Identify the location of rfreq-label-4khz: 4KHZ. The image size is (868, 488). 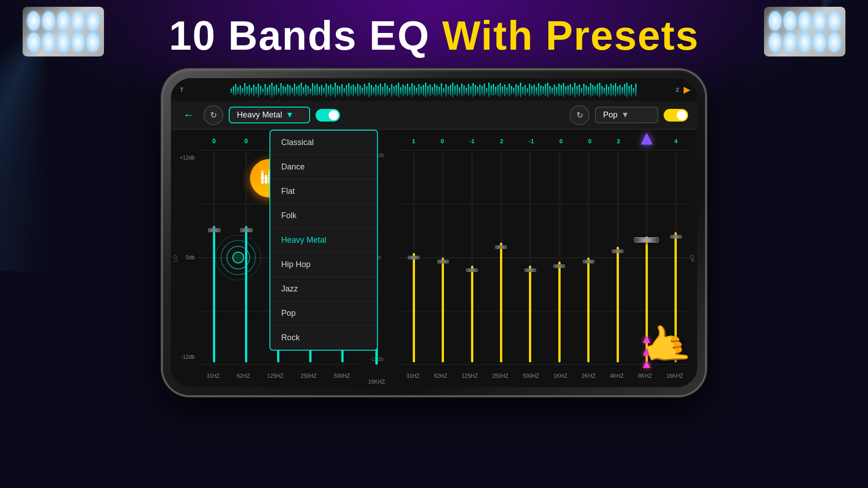
(617, 376).